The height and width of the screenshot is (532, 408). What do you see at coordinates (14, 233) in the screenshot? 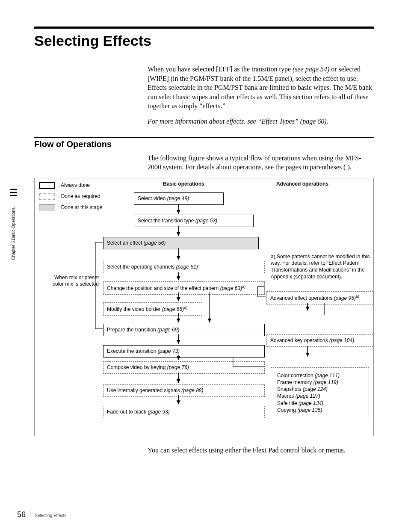
I see `sidebar-label: Chapter 5 Basic Operations` at bounding box center [14, 233].